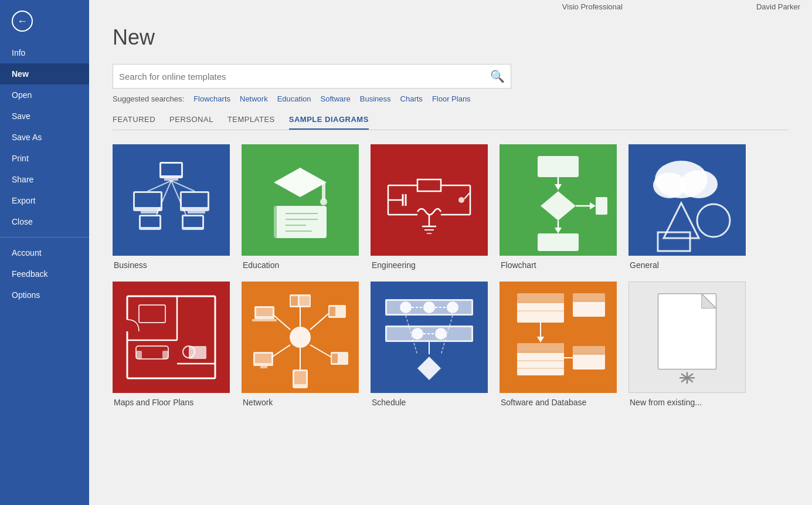 The image size is (812, 505). Describe the element at coordinates (45, 273) in the screenshot. I see `sidebar-nav: Info New Open Save Save As Print Share E…` at that location.